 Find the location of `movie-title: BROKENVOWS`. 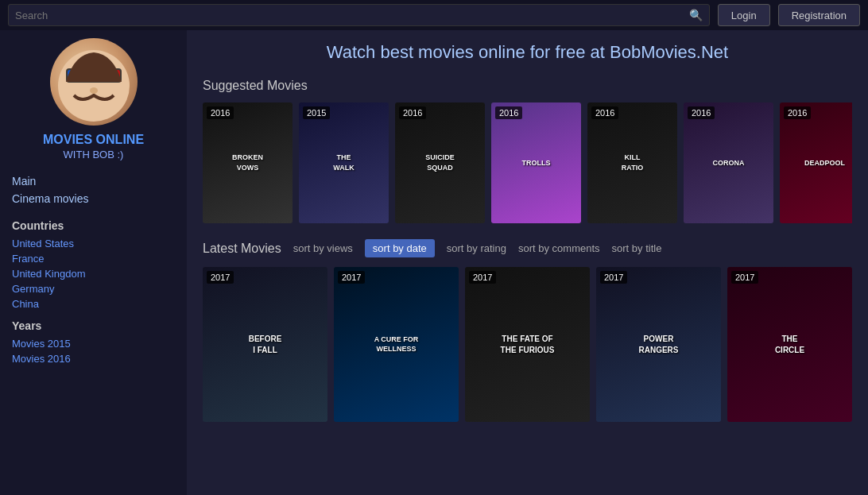

movie-title: BROKENVOWS is located at coordinates (248, 162).